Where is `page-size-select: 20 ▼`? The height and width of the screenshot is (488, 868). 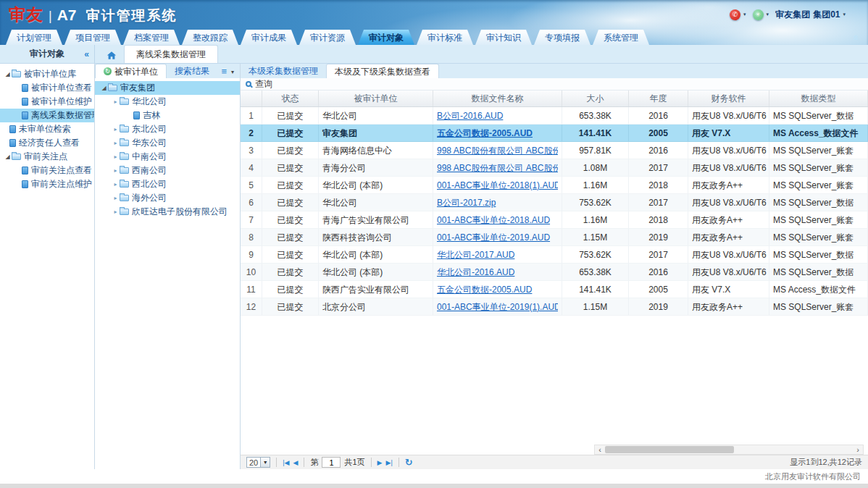
page-size-select: 20 ▼ is located at coordinates (258, 462).